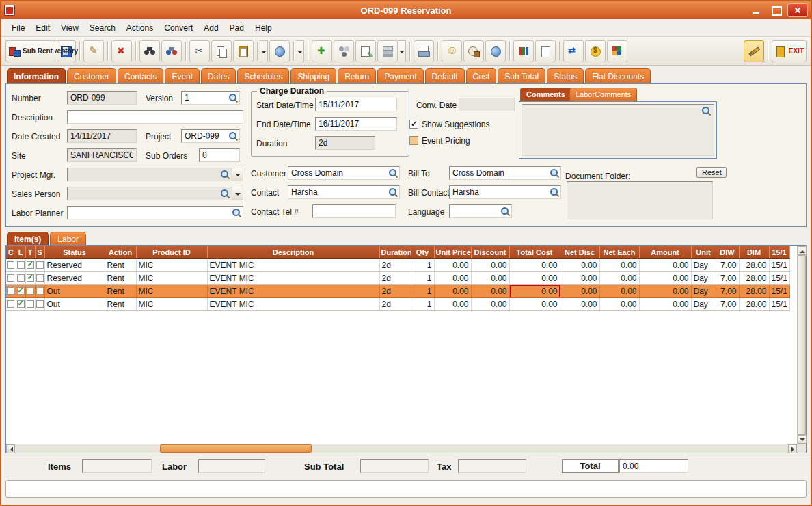 Image resolution: width=812 pixels, height=506 pixels. I want to click on minimize-button, so click(757, 10).